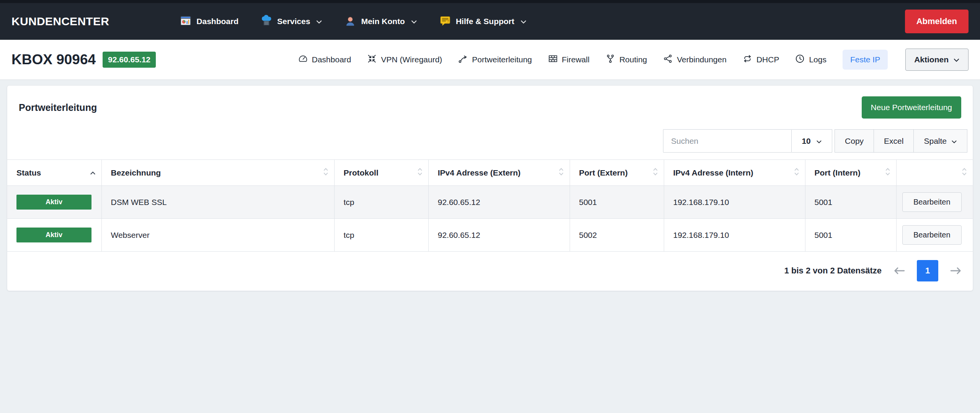 The image size is (980, 413). Describe the element at coordinates (490, 202) in the screenshot. I see `table-row: Aktiv DSM WEB SSL tcp 92.60.65.12 5001 1…` at that location.